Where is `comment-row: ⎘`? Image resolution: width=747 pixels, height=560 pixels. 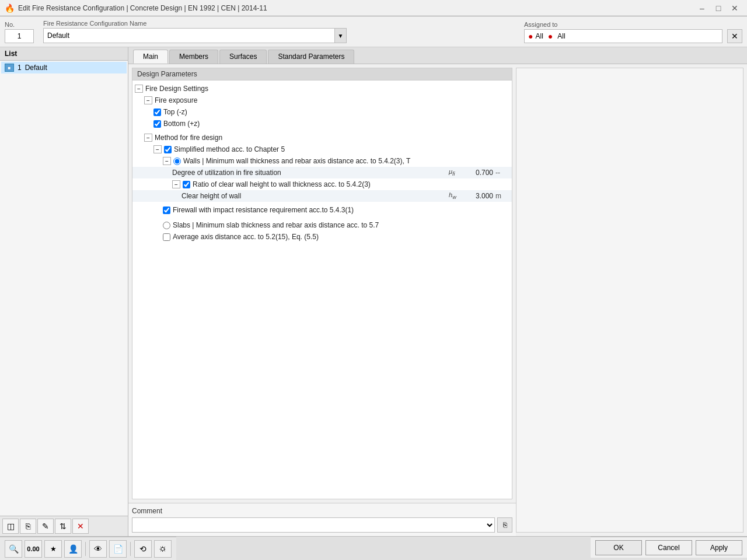
comment-row: ⎘ is located at coordinates (322, 525).